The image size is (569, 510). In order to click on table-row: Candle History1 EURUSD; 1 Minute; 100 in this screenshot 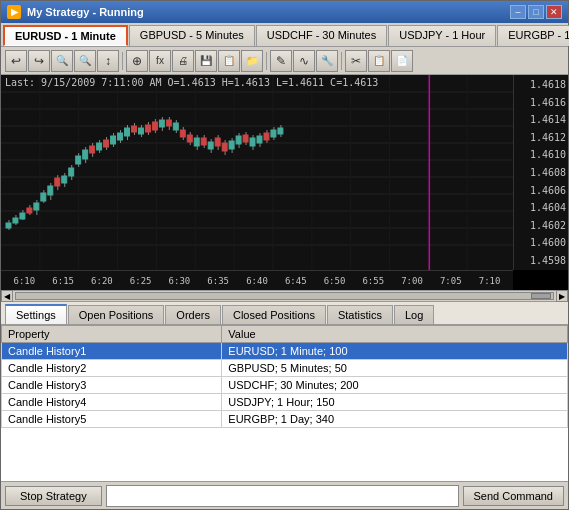, I will do `click(285, 352)`.